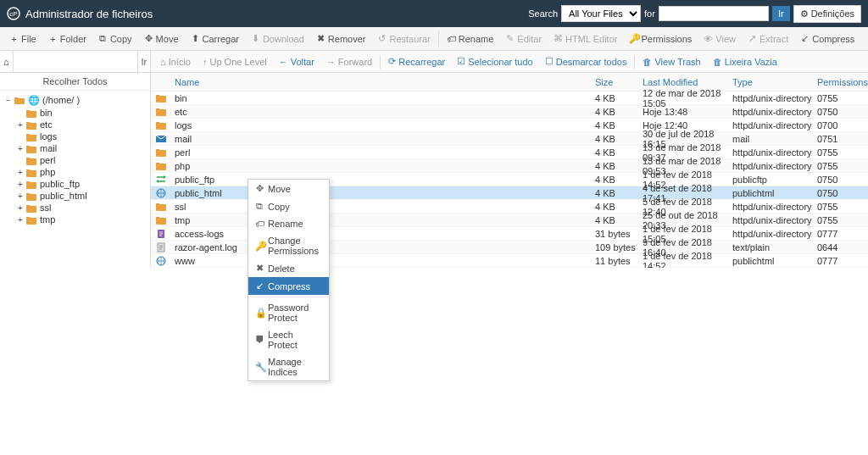  What do you see at coordinates (288, 224) in the screenshot?
I see `context-menu: ✥Move ⧉Copy 🏷Rename 🔑Change Permissions …` at bounding box center [288, 224].